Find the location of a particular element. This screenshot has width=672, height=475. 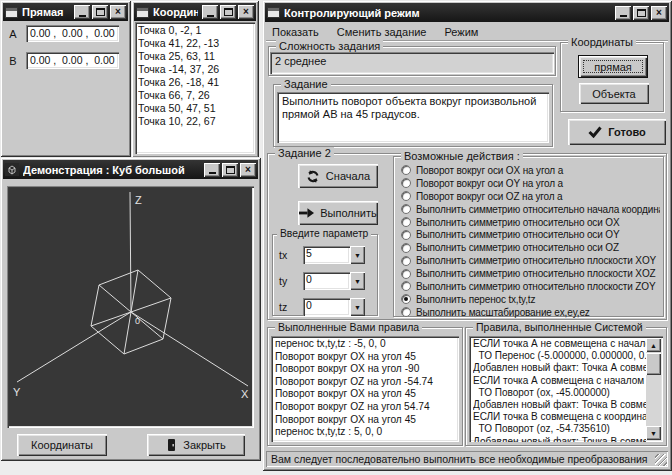

scroll-thumb is located at coordinates (654, 364).